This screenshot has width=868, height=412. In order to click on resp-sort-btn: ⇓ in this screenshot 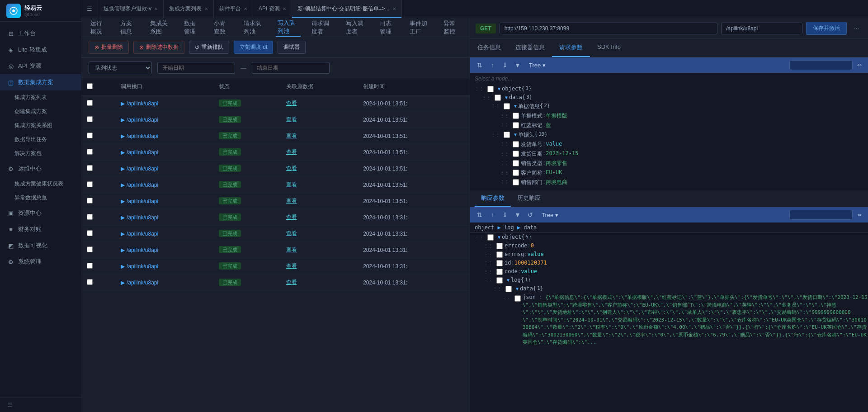, I will do `click(505, 215)`.